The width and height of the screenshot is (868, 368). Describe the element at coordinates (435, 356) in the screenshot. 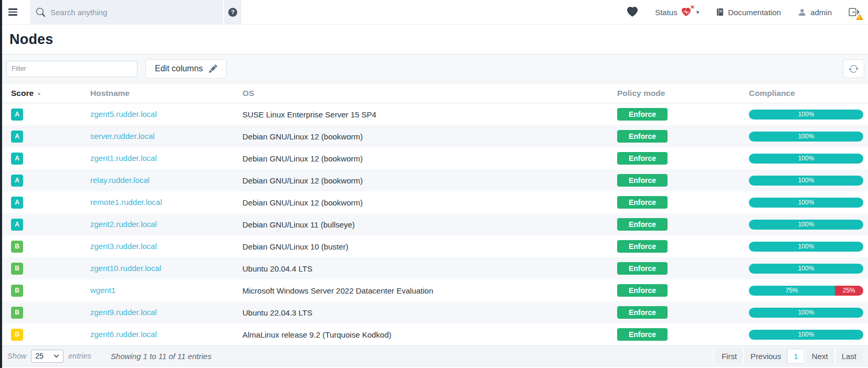

I see `table-footer: Show 25 entries Showing 1 to 11 of 11 en…` at that location.